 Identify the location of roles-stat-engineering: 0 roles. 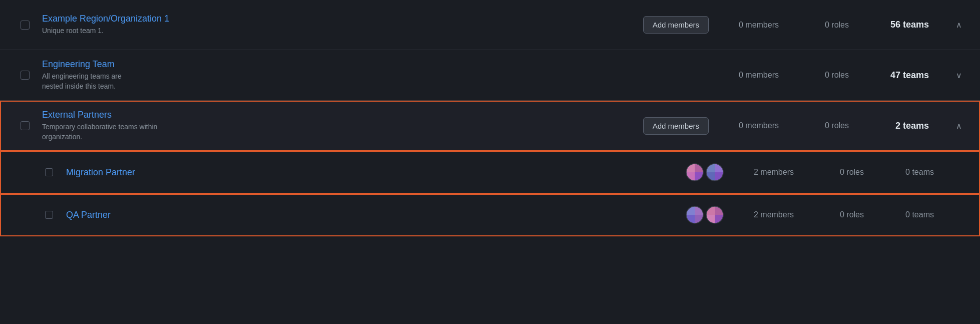
(824, 75).